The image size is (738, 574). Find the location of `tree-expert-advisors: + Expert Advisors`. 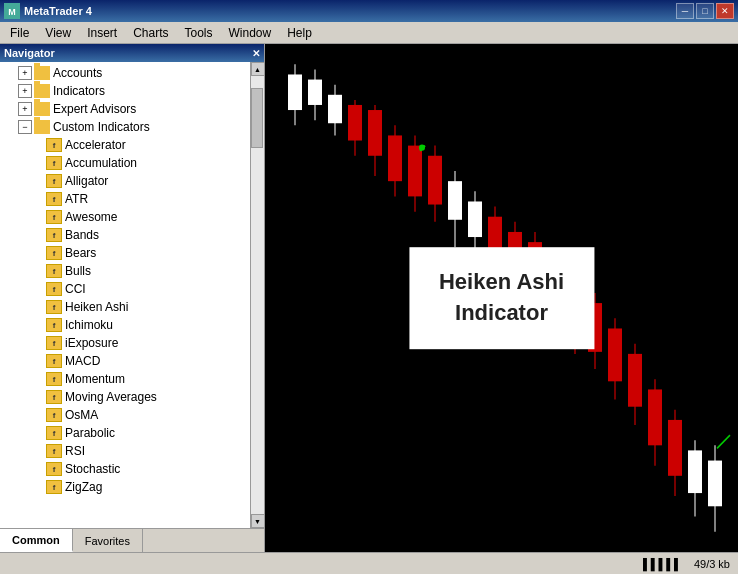

tree-expert-advisors: + Expert Advisors is located at coordinates (125, 109).